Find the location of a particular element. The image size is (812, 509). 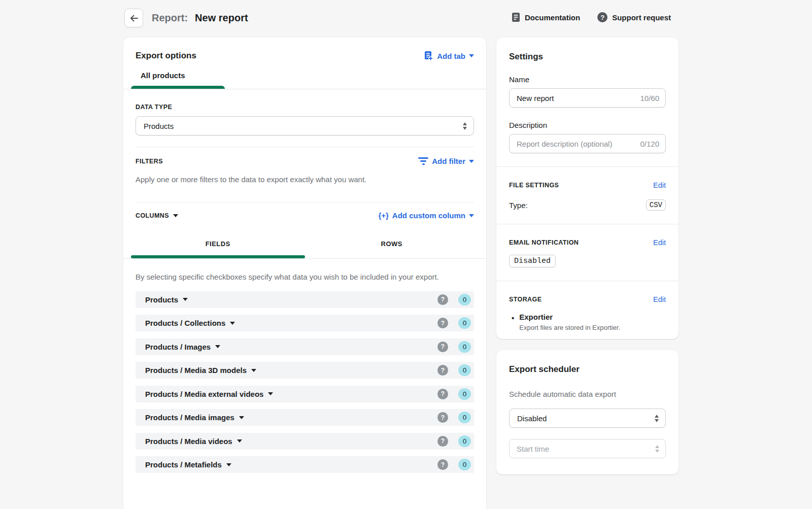

report-tabs: All products is located at coordinates (304, 80).